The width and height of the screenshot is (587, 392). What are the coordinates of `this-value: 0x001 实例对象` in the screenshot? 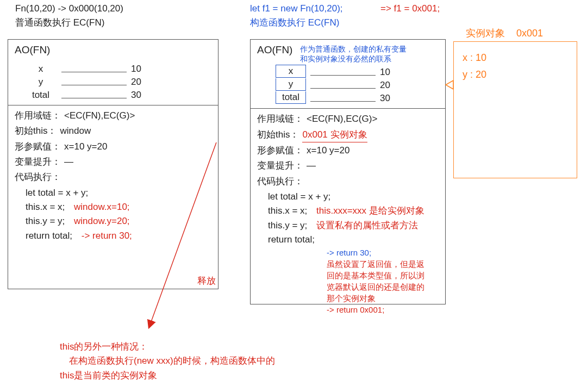 It's located at (335, 135).